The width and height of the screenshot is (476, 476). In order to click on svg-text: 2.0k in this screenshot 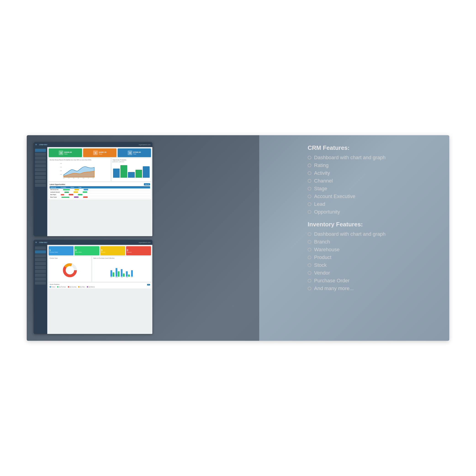, I will do `click(61, 171)`.